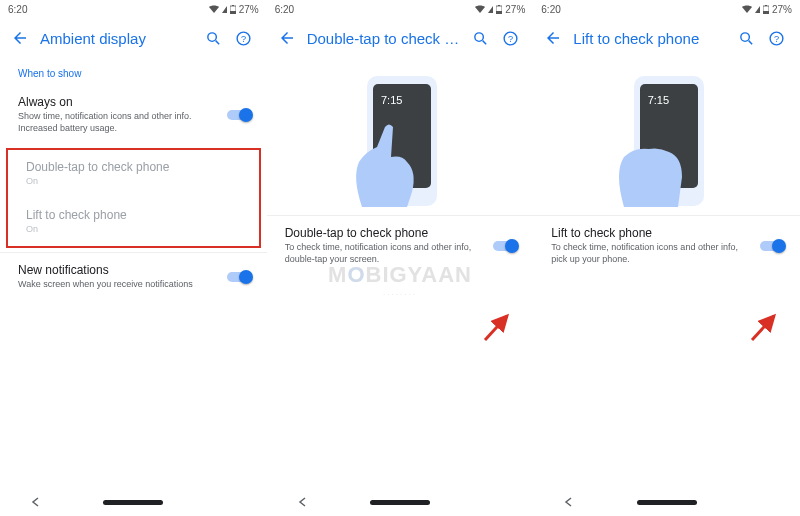 The image size is (800, 516). What do you see at coordinates (400, 38) in the screenshot?
I see `app-bar: Double-tap to check ph.. ?` at bounding box center [400, 38].